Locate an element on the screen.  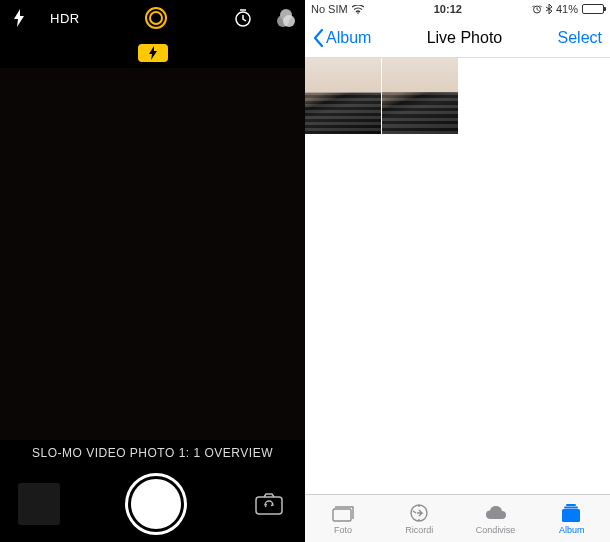
battery-pct: 41% is located at coordinates (567, 9).